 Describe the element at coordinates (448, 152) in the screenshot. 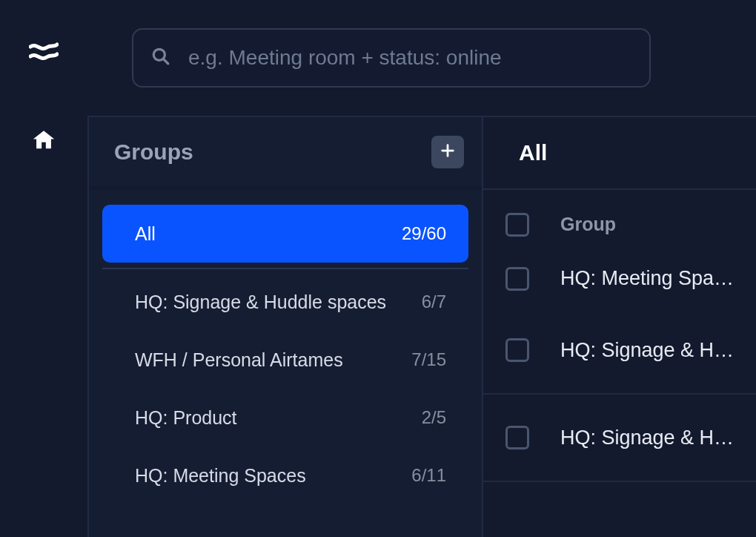

I see `add-group-button` at that location.